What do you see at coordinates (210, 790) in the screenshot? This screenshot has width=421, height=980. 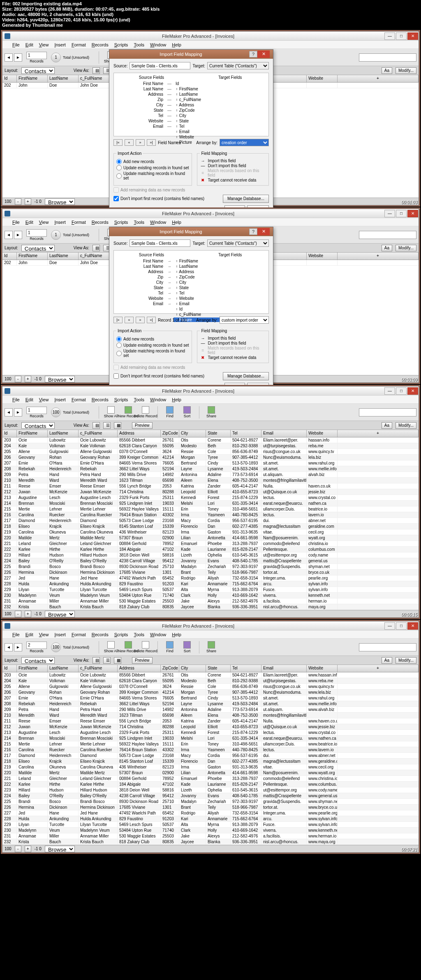 I see `table-row: 223HillardHudsonHillard Hudson3818 Deion…` at bounding box center [210, 790].